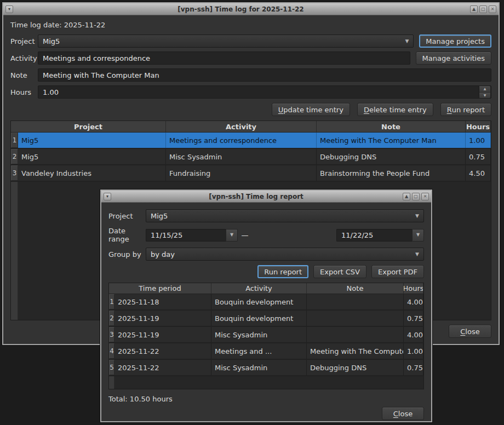  Describe the element at coordinates (259, 351) in the screenshot. I see `table-cell: Meetings and ...` at that location.